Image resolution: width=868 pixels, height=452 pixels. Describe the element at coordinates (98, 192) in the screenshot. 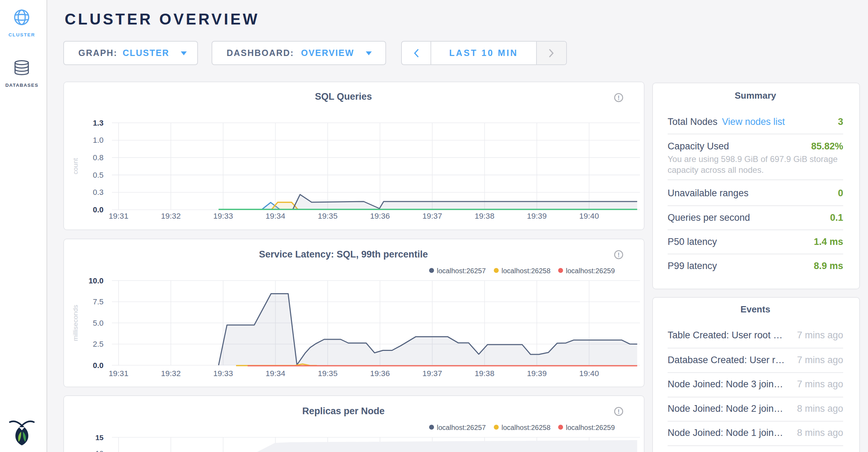

I see `svg-text: 0.3` at that location.